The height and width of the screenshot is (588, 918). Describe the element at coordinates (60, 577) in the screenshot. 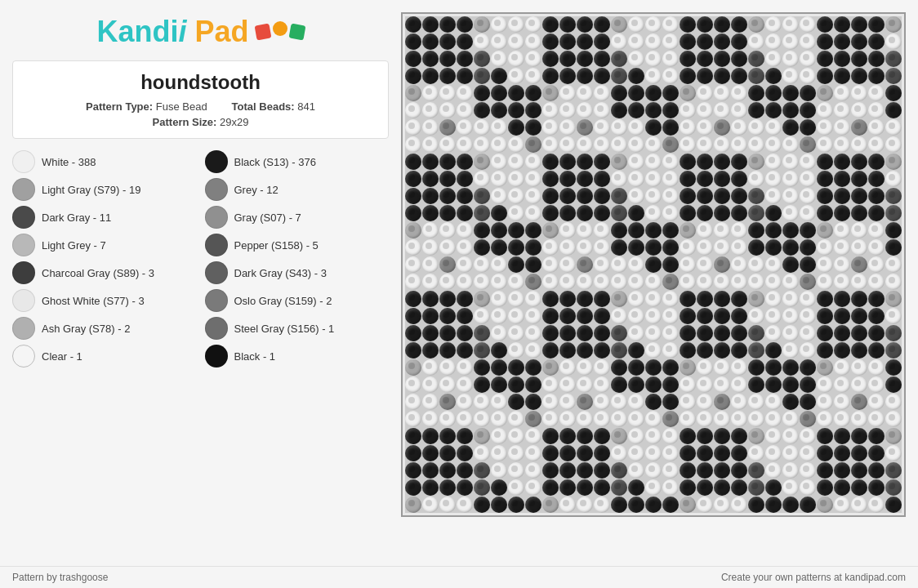

I see `footer-credit: Pattern by trashgoose` at that location.